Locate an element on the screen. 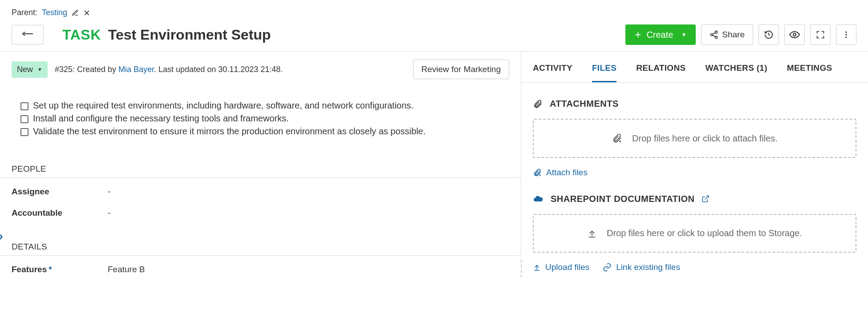 The width and height of the screenshot is (868, 334). tab-watchers: WATCHERS (1) is located at coordinates (736, 73).